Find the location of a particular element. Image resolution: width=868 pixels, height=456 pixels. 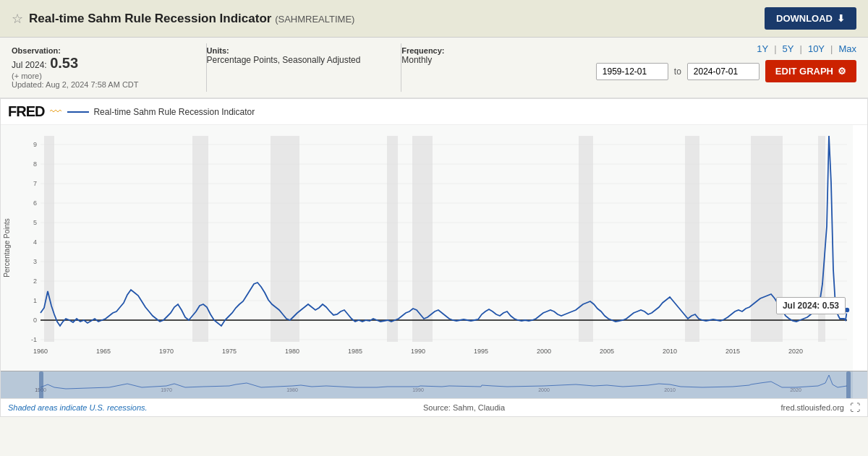

chart-footer: Shaded areas indicate U.S. recessions. S… is located at coordinates (434, 408).